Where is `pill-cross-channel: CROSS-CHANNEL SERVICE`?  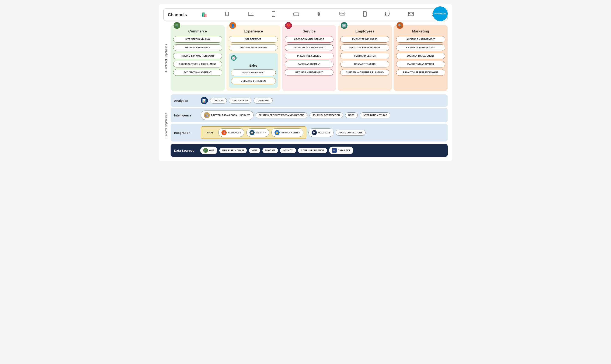 pill-cross-channel: CROSS-CHANNEL SERVICE is located at coordinates (309, 39).